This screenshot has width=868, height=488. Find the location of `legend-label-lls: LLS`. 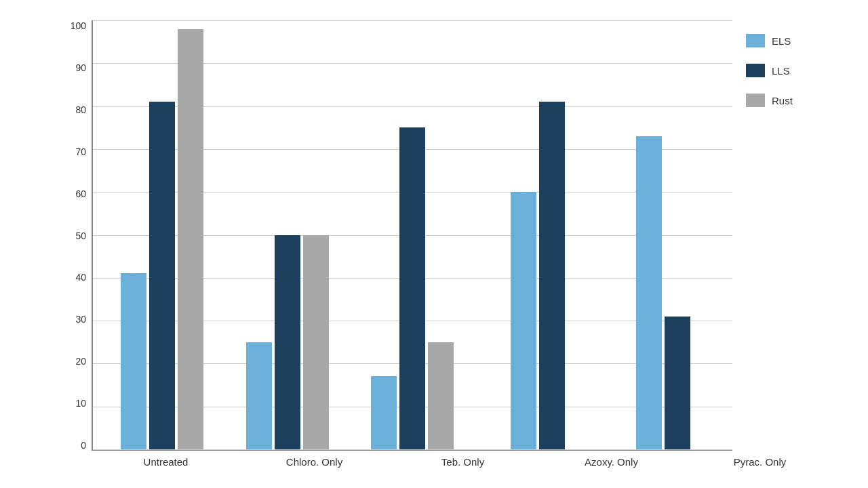

legend-label-lls: LLS is located at coordinates (781, 70).